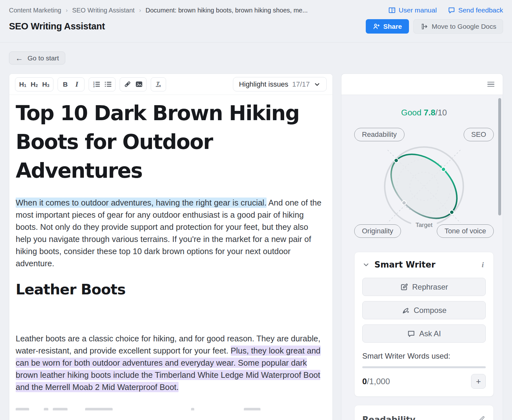  Describe the element at coordinates (301, 84) in the screenshot. I see `issues-count: 17/17` at that location.